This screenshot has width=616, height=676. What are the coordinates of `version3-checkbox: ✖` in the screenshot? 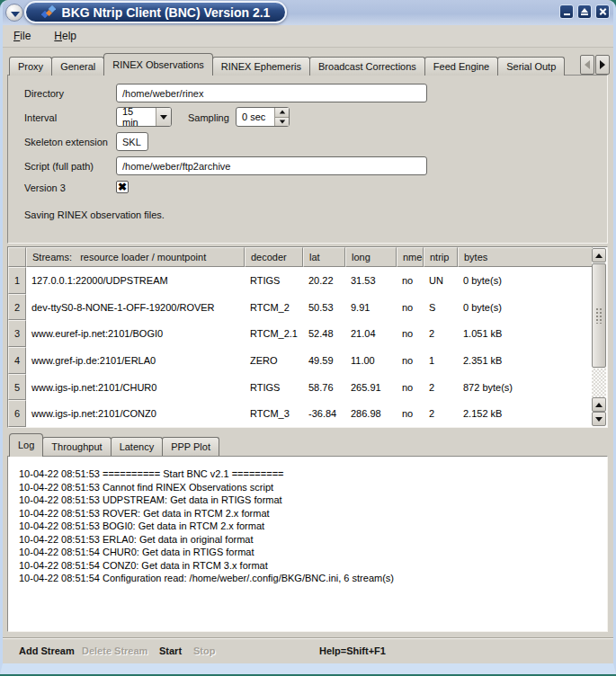 It's located at (122, 187).